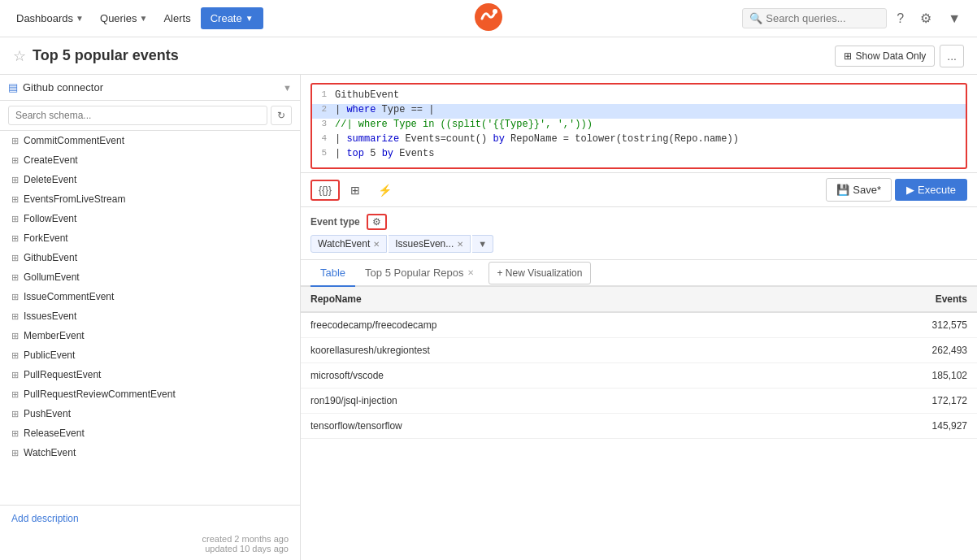 This screenshot has width=977, height=560. Describe the element at coordinates (323, 124) in the screenshot. I see `line-num-3: 3` at that location.